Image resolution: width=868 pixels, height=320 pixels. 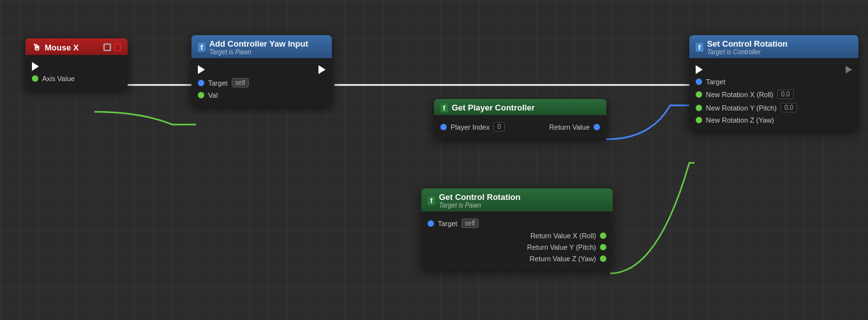 I want to click on rotation-target-row: Target self, so click(x=517, y=224).